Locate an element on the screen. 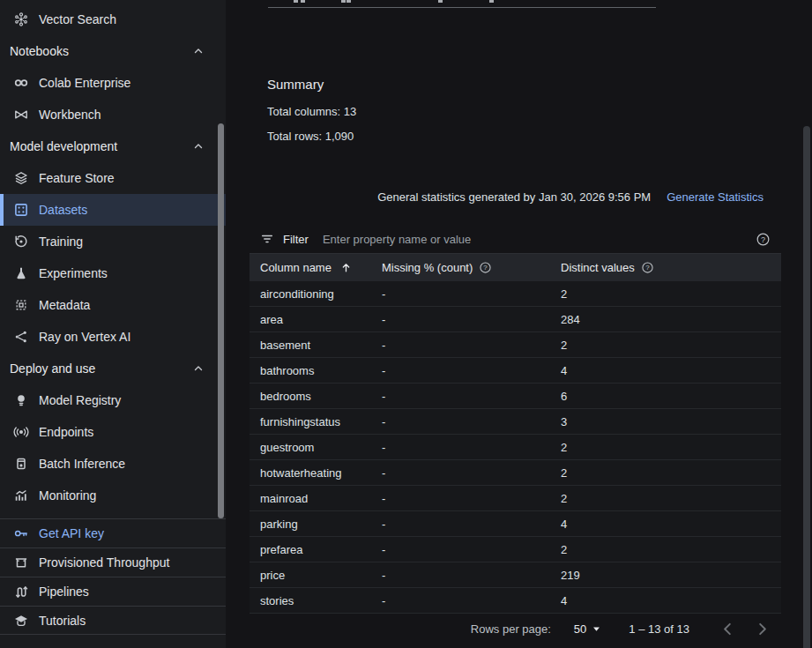  main-scrollbar is located at coordinates (807, 387).